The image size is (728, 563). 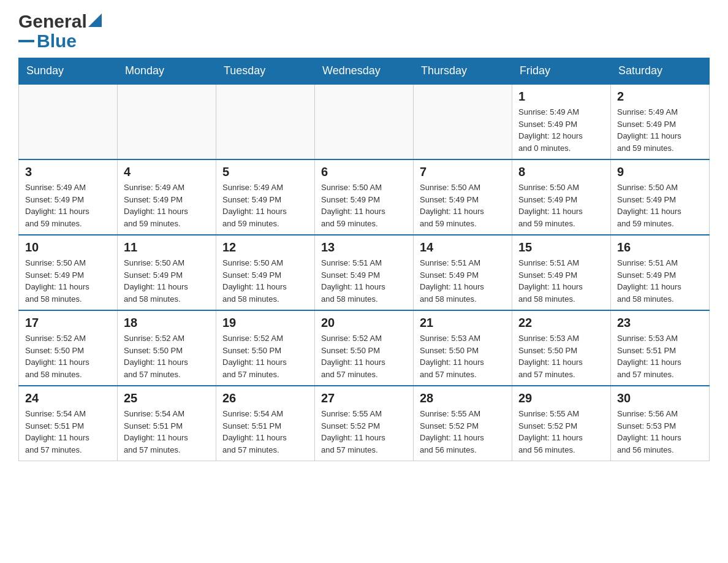 What do you see at coordinates (660, 432) in the screenshot?
I see `day-info: Sunrise: 5:56 AM Sunset: 5:53 PM Dayligh…` at bounding box center [660, 432].